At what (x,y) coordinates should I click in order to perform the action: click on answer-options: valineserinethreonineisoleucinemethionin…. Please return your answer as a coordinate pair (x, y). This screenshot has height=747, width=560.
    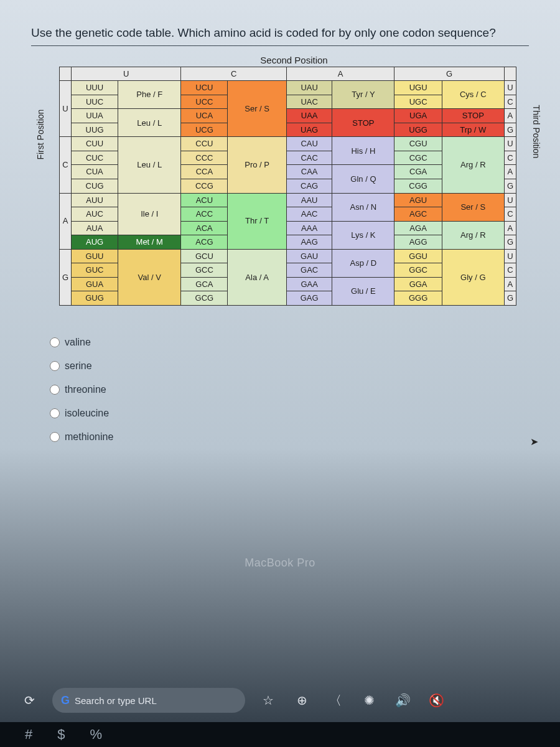
    Looking at the image, I should click on (289, 390).